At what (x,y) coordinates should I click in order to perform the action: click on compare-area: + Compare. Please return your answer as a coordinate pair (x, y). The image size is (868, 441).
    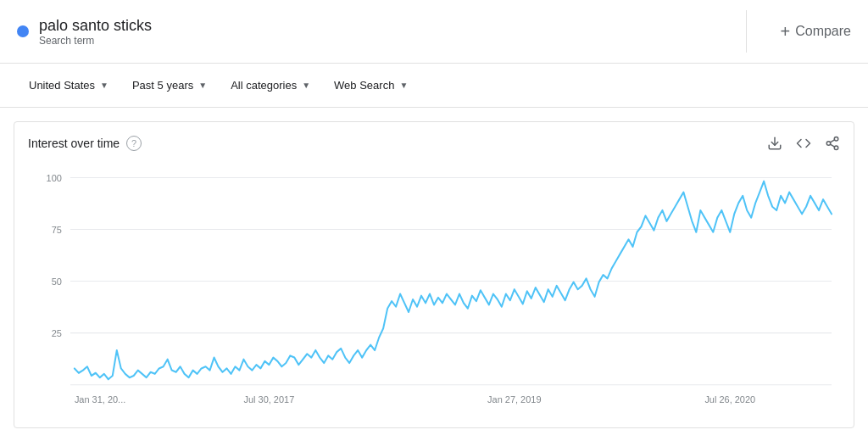
    Looking at the image, I should click on (799, 32).